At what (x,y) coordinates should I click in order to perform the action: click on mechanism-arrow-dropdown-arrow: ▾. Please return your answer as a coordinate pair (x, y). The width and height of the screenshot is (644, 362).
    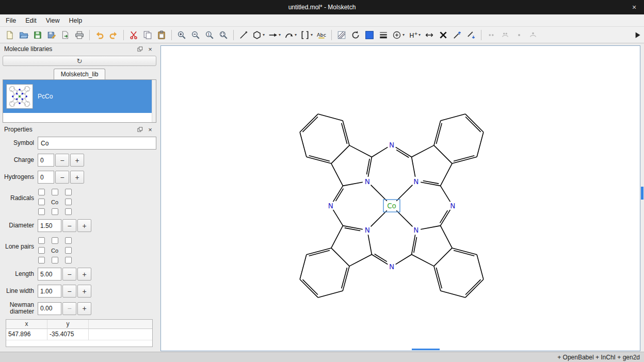
    Looking at the image, I should click on (296, 35).